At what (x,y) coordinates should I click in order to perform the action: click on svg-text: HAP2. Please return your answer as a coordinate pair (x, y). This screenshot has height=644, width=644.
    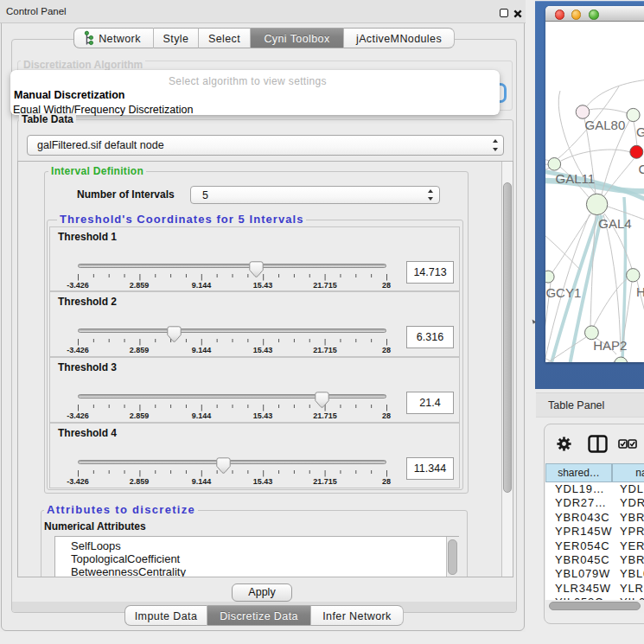
    Looking at the image, I should click on (610, 346).